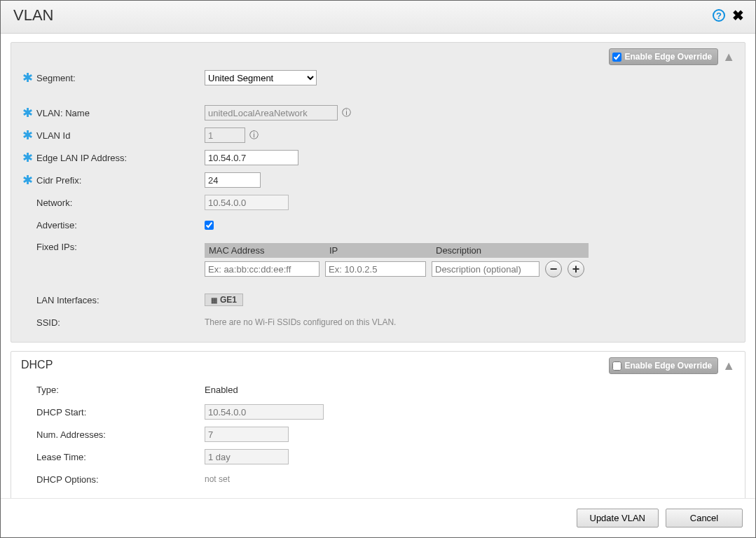  Describe the element at coordinates (672, 57) in the screenshot. I see `override-group-vlan: Enable Edge Override ▲` at that location.